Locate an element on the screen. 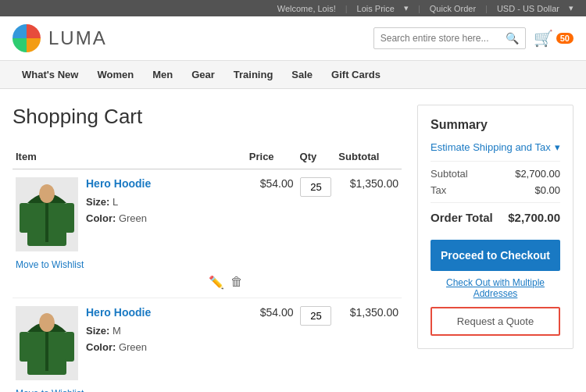  header: LUMA 🔍 🛒 50 is located at coordinates (293, 39).